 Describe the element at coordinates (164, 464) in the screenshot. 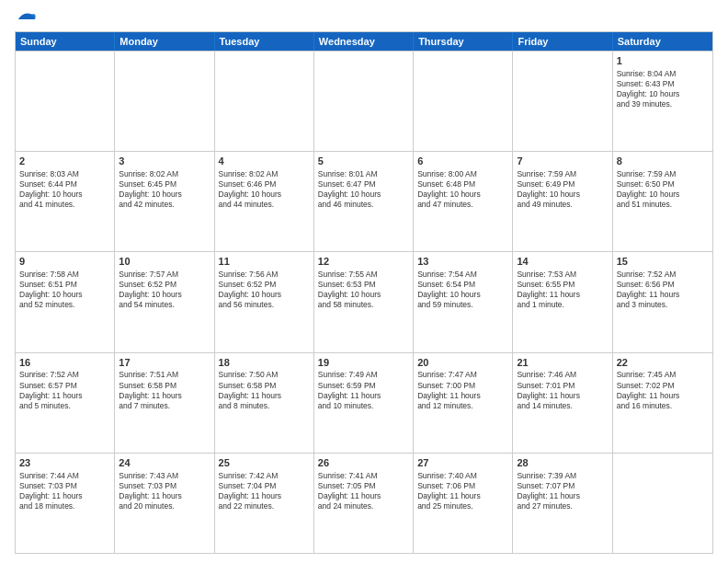

I see `day-number-24: 24` at that location.